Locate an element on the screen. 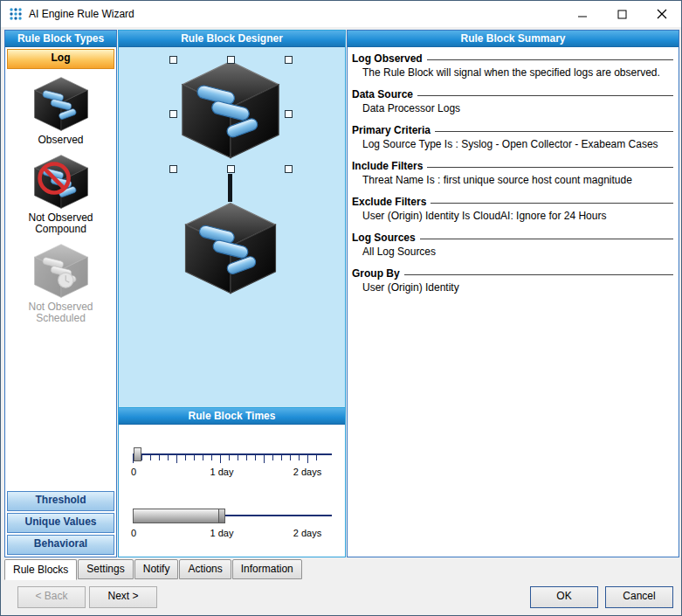 This screenshot has width=682, height=616. cancel-button: Cancel is located at coordinates (639, 598).